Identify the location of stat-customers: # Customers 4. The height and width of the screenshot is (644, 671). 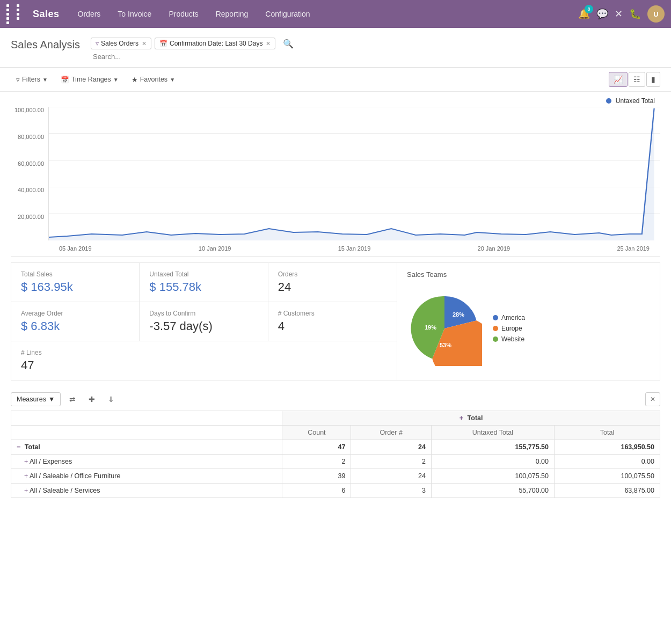
(333, 322).